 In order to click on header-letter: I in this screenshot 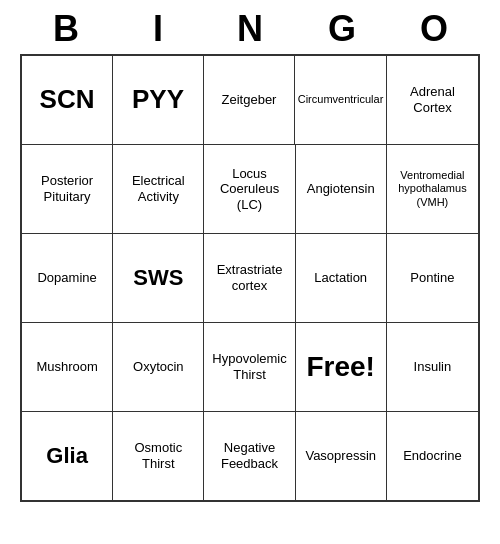, I will do `click(158, 29)`.